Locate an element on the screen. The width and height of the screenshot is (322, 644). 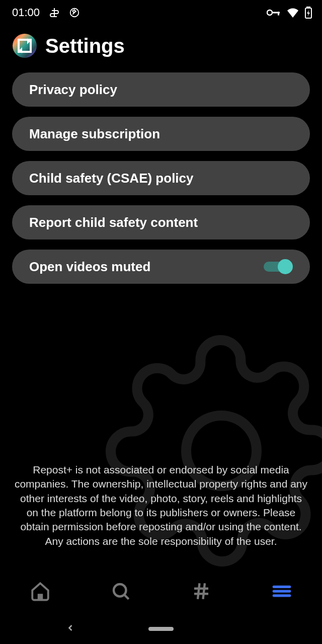
setting-label: Child safety (CSAE) policy is located at coordinates (112, 178).